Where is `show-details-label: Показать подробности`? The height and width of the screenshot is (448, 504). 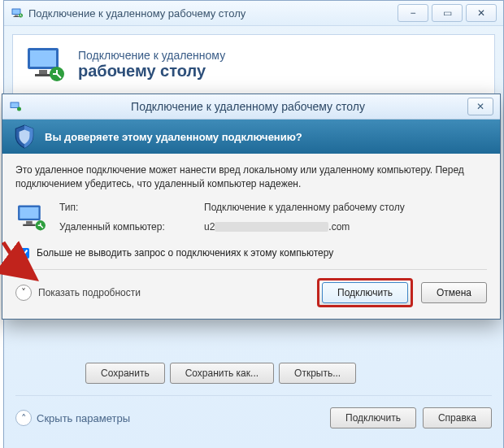
show-details-label: Показать подробности is located at coordinates (89, 293).